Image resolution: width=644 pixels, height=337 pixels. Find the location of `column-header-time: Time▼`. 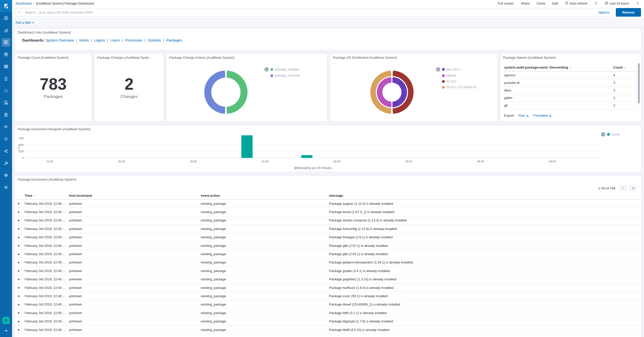

column-header-time: Time▼ is located at coordinates (47, 195).